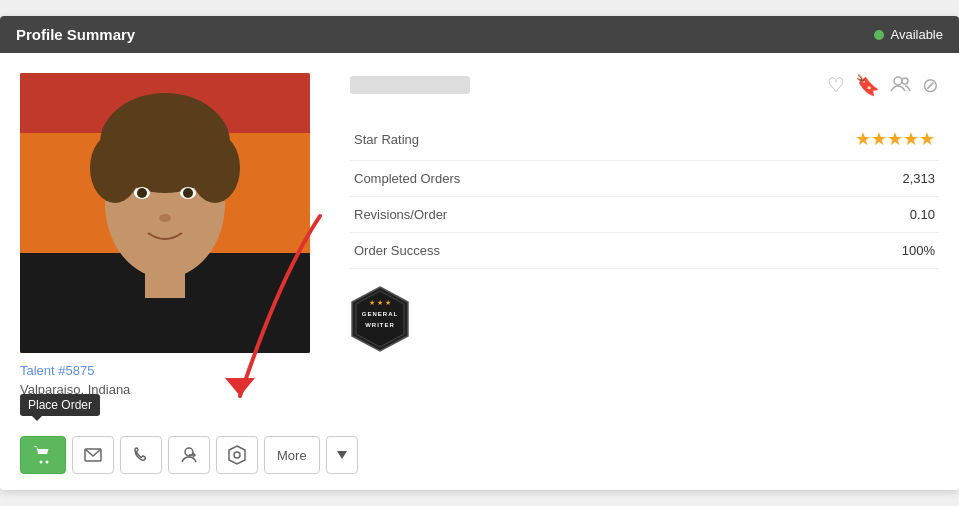  I want to click on status-label: Available, so click(916, 34).